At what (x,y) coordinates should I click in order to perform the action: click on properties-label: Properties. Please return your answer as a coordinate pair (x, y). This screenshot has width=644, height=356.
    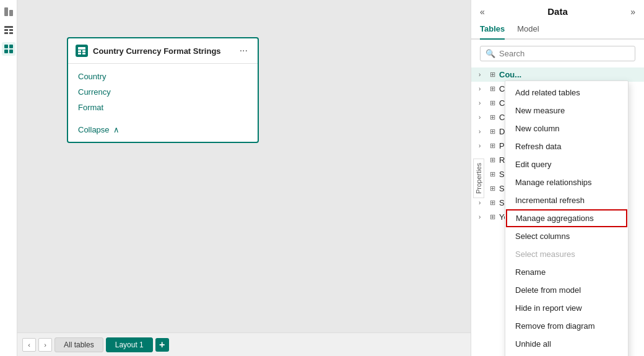
    Looking at the image, I should click on (479, 178).